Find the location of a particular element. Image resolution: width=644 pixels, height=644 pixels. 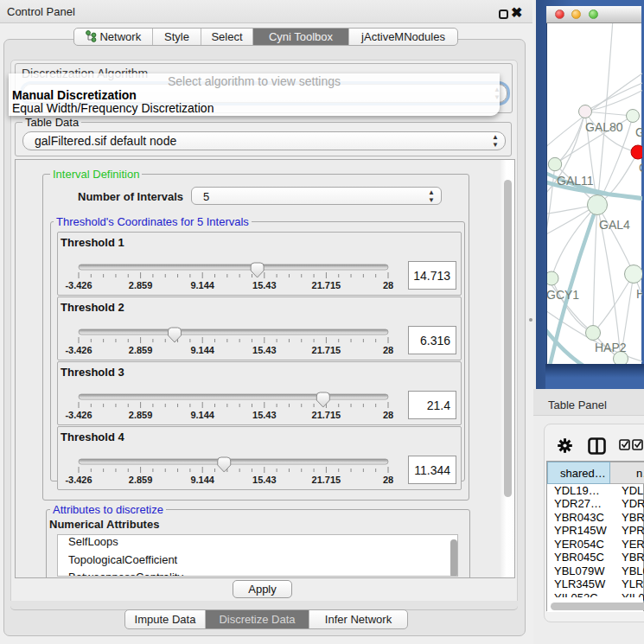

svg-text: GCY1 is located at coordinates (564, 295).